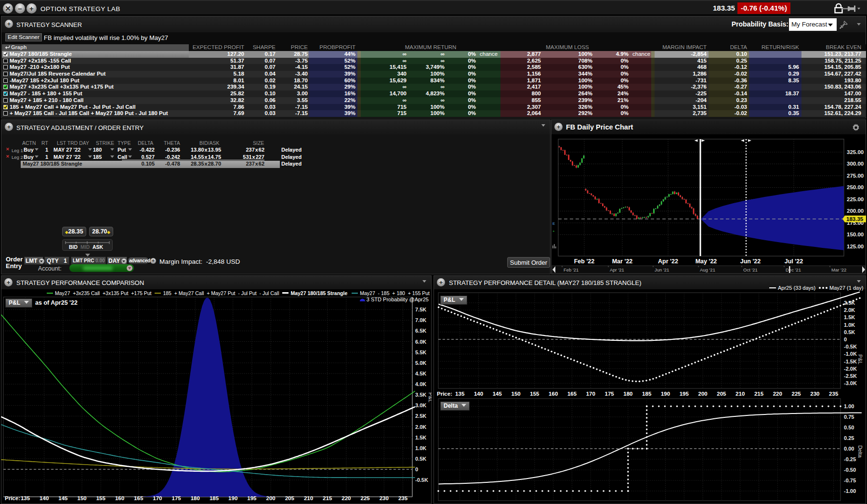 This screenshot has height=504, width=867. I want to click on svg-text: 0.25, so click(849, 438).